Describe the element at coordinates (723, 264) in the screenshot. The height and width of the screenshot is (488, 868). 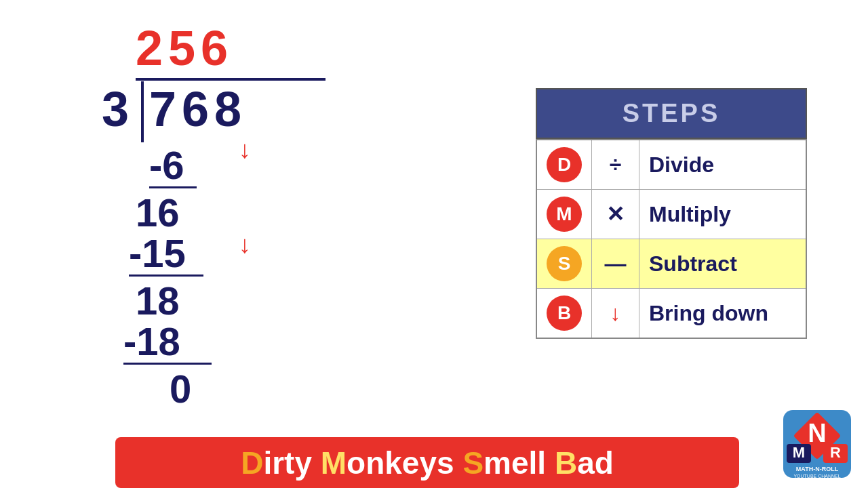
I see `label-subtract: Subtract` at that location.